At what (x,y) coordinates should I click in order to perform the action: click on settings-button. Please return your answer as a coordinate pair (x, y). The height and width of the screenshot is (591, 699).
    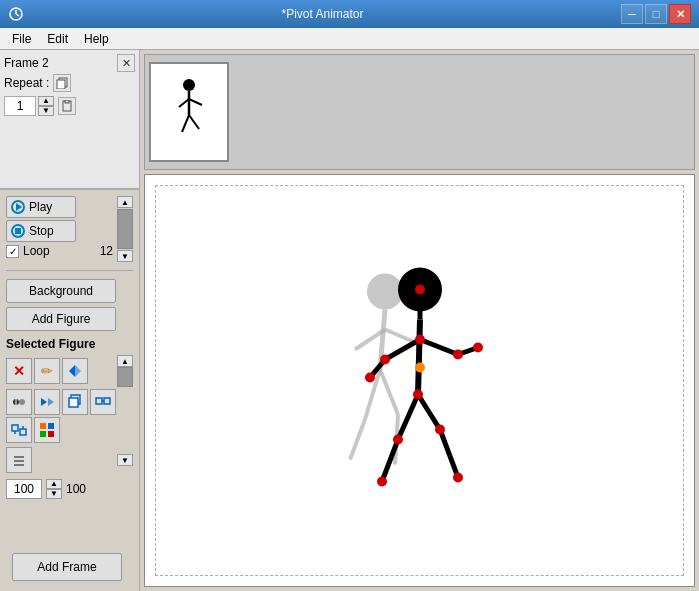
    Looking at the image, I should click on (19, 460).